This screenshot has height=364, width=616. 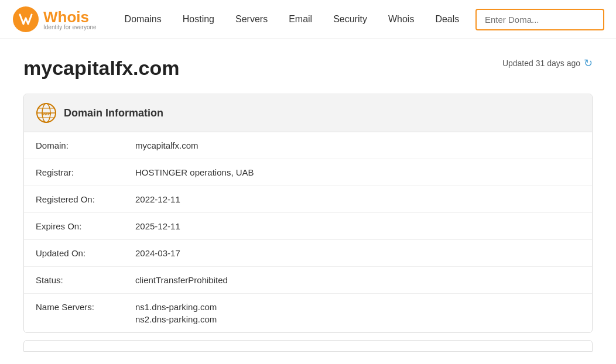 I want to click on label-expires-on: Expires On:, so click(x=85, y=226).